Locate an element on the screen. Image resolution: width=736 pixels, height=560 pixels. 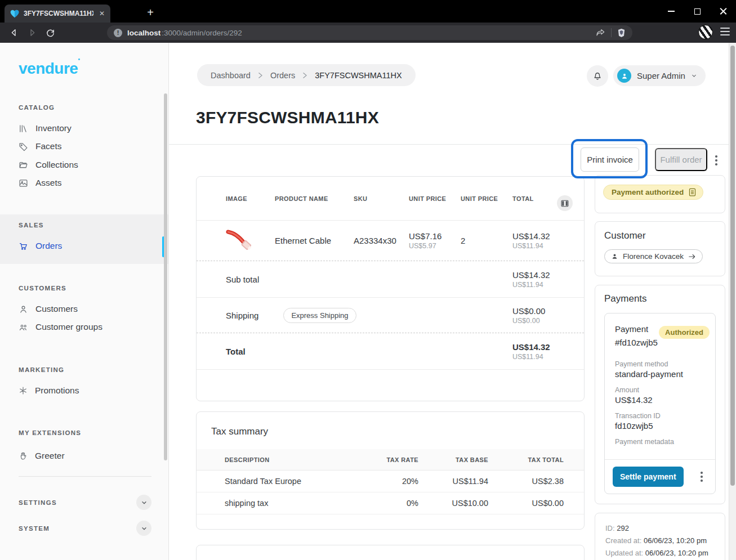
breadcrumb: Dashboard Orders 3FY7FSCWSHMA11HX is located at coordinates (306, 75).